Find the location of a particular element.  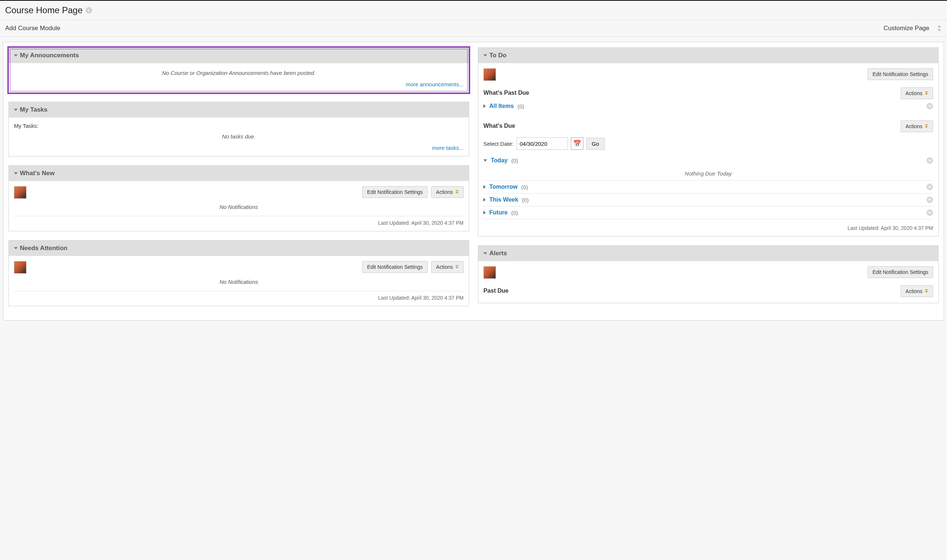

needs-attention-module: Needs Attention Edit Notification Settin… is located at coordinates (239, 273).